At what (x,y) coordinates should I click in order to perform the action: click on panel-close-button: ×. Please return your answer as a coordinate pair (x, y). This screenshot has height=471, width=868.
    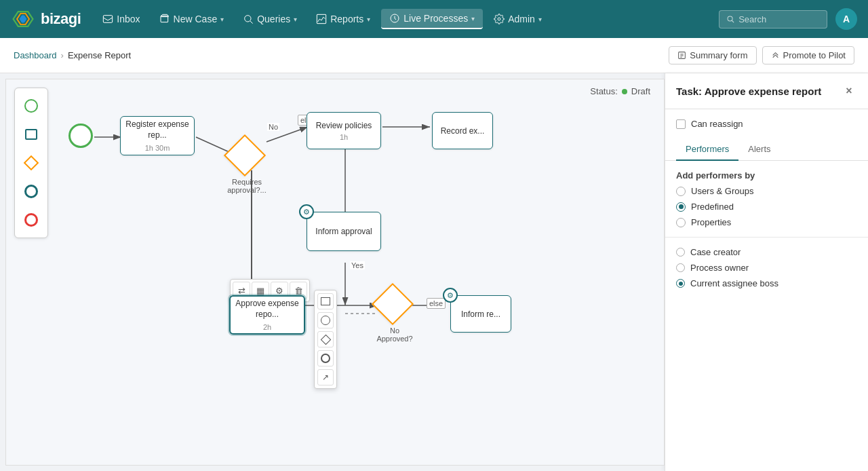
    Looking at the image, I should click on (849, 91).